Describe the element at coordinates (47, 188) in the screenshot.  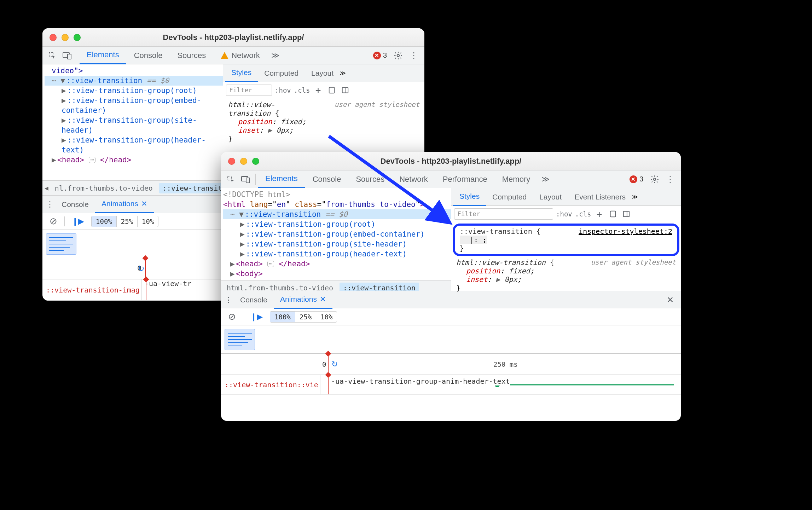
I see `breadcrumb-scroll-left-icon: ◀` at that location.